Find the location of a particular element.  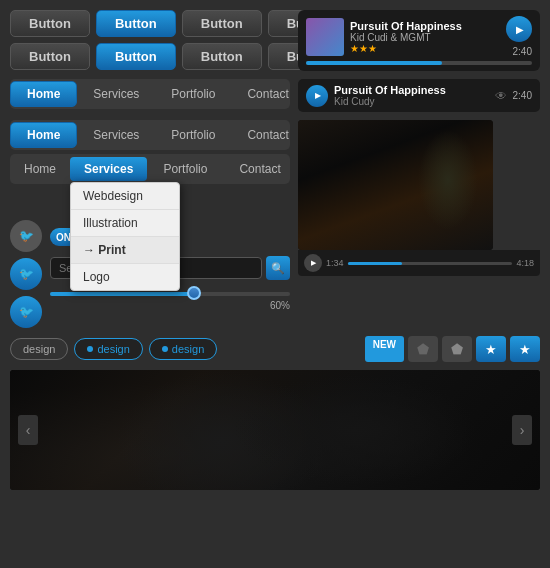

nav3-home: Home is located at coordinates (40, 169).